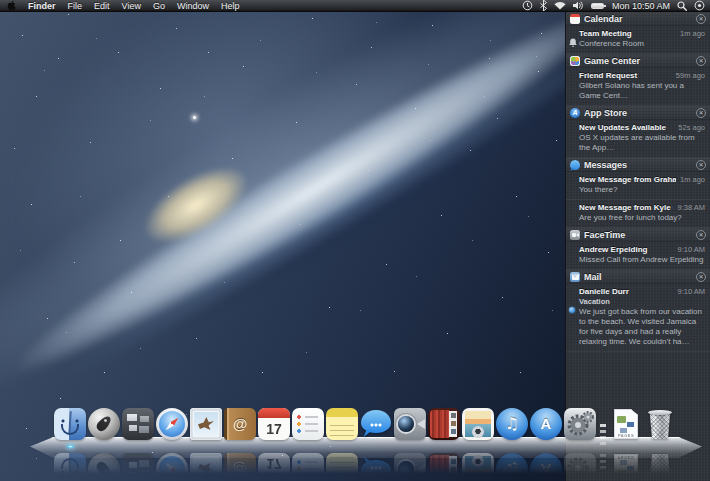 The width and height of the screenshot is (710, 481). Describe the element at coordinates (575, 165) in the screenshot. I see `messages-app-icon` at that location.